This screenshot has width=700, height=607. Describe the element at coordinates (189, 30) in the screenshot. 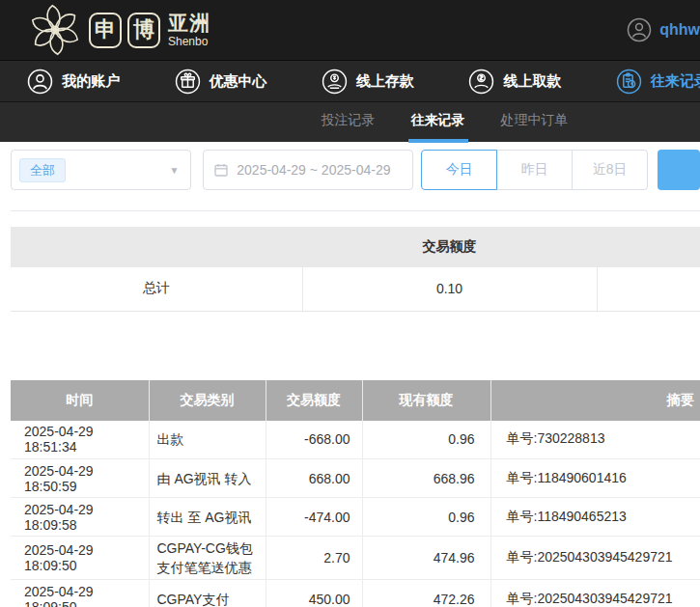

I see `logo-text: 亚洲 Shenbo` at that location.